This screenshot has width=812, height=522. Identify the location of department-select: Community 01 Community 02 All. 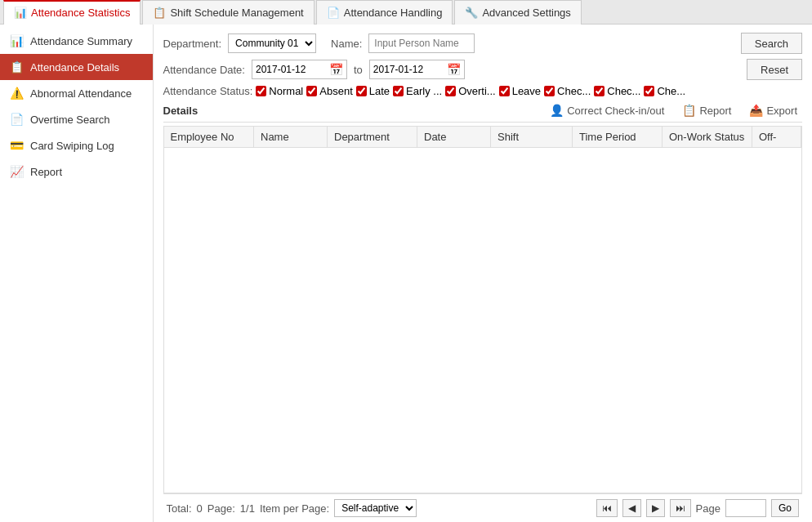
(272, 43).